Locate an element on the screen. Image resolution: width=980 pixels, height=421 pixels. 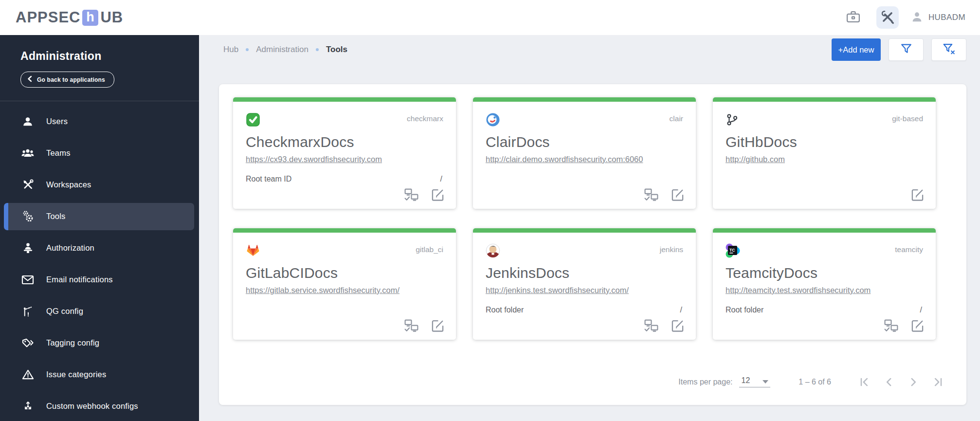
tool-url-link: http://teamcity.test.swordfishsecurity.c… is located at coordinates (798, 290).